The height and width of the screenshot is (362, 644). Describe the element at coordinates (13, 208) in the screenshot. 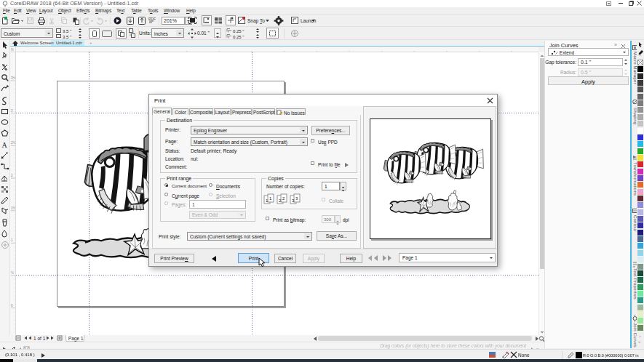

I see `svg-text: 1½` at that location.